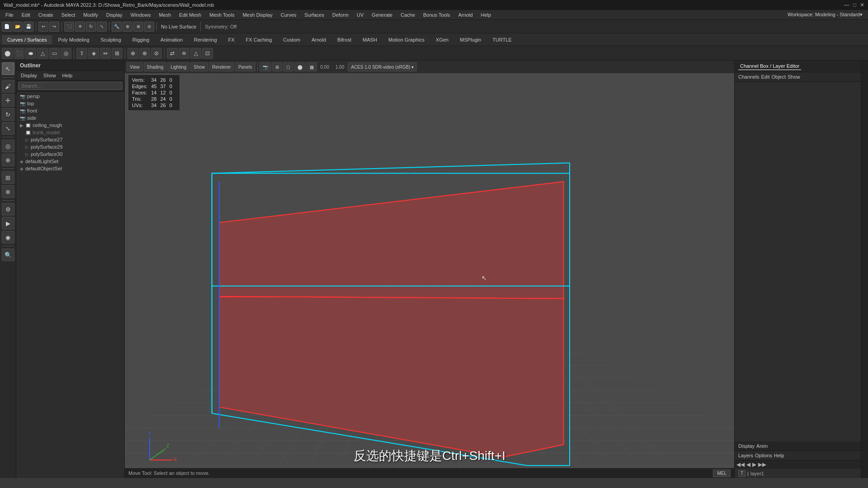  What do you see at coordinates (71, 103) in the screenshot?
I see `tree-item-top: 📷 top` at bounding box center [71, 103].